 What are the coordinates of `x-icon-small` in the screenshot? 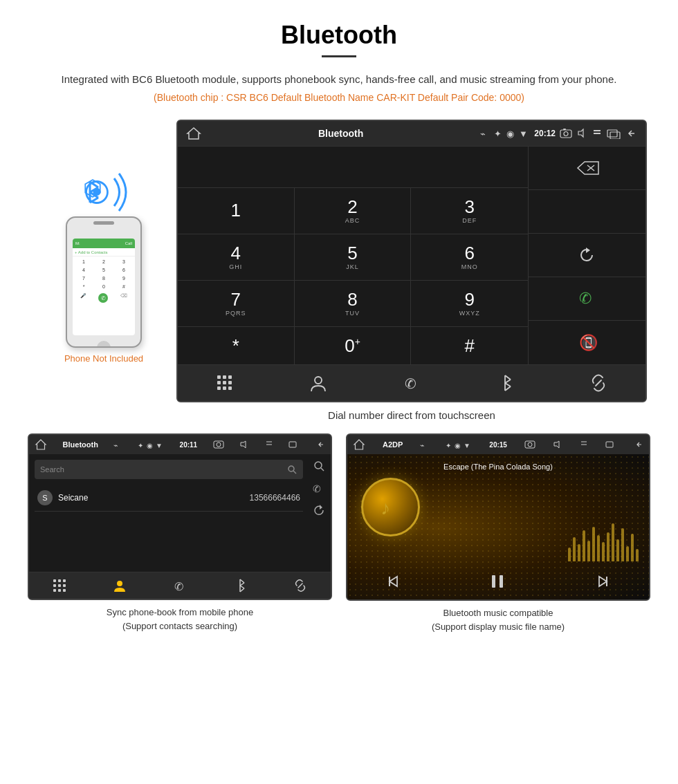 It's located at (269, 445).